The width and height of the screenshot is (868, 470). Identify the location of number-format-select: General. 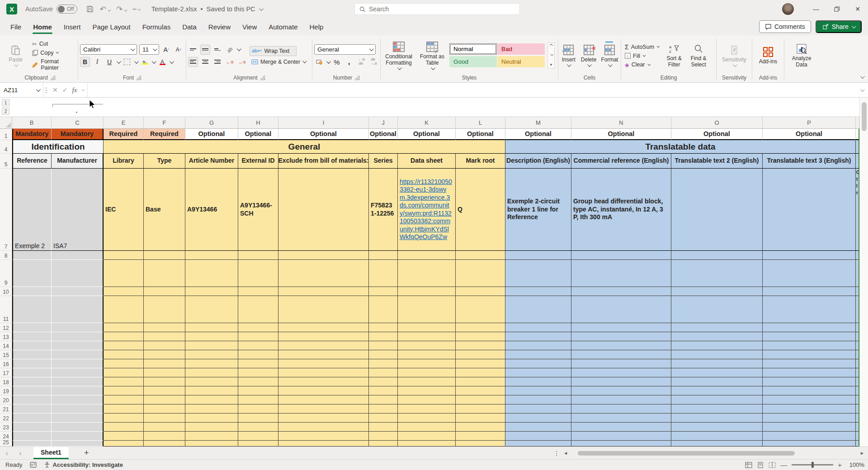
(345, 50).